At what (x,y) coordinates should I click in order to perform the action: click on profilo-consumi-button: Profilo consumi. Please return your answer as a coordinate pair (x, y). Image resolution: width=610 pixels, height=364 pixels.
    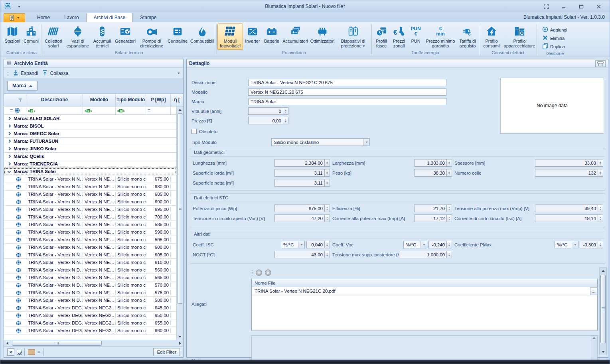
    Looking at the image, I should click on (492, 37).